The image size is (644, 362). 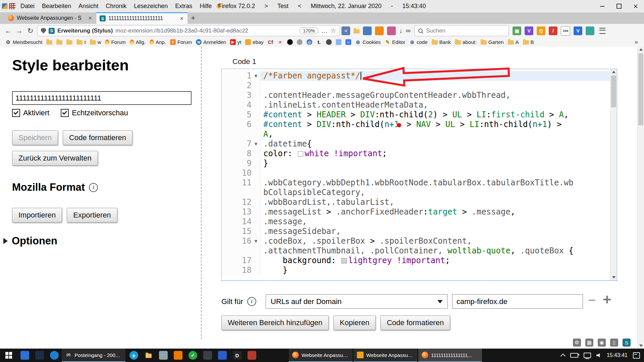 I want to click on menu-chronik: Chronik, so click(x=116, y=6).